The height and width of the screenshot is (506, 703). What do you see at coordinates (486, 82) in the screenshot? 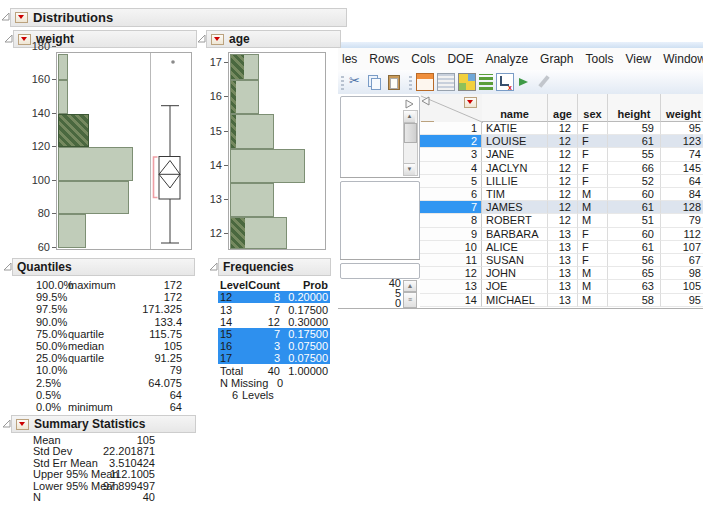
I see `sort-bars-icon` at bounding box center [486, 82].